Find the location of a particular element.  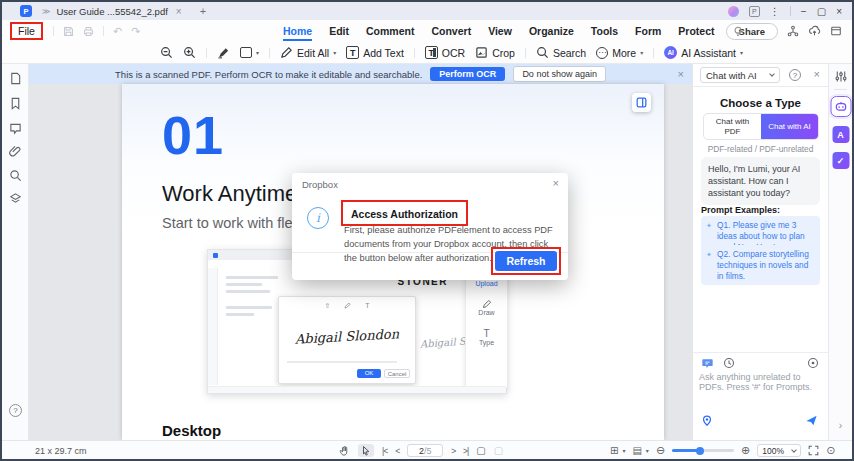

hide-toolbar-icon is located at coordinates (836, 31).